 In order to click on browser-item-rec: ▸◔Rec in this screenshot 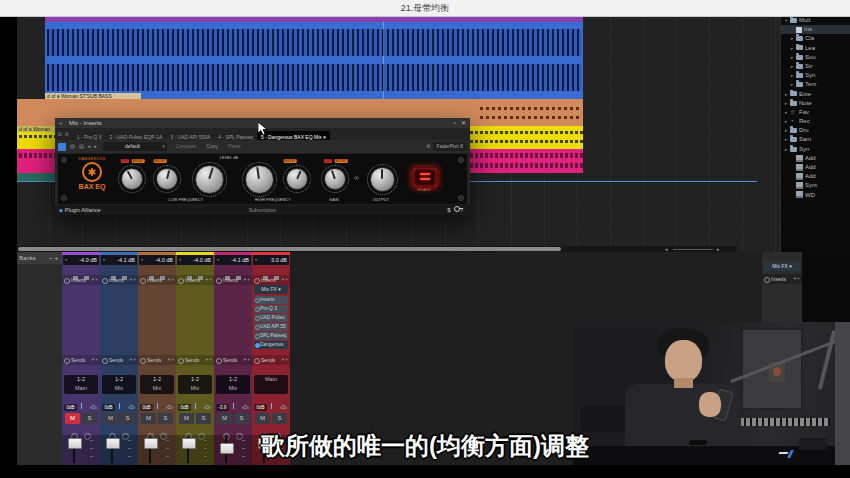, I will do `click(816, 122)`.